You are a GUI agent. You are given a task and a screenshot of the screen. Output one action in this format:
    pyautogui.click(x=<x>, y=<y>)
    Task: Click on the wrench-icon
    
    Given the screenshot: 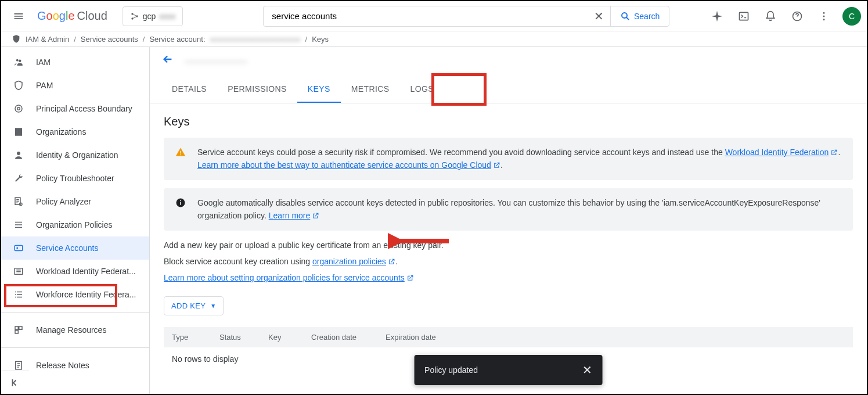 What is the action you would take?
    pyautogui.click(x=19, y=178)
    